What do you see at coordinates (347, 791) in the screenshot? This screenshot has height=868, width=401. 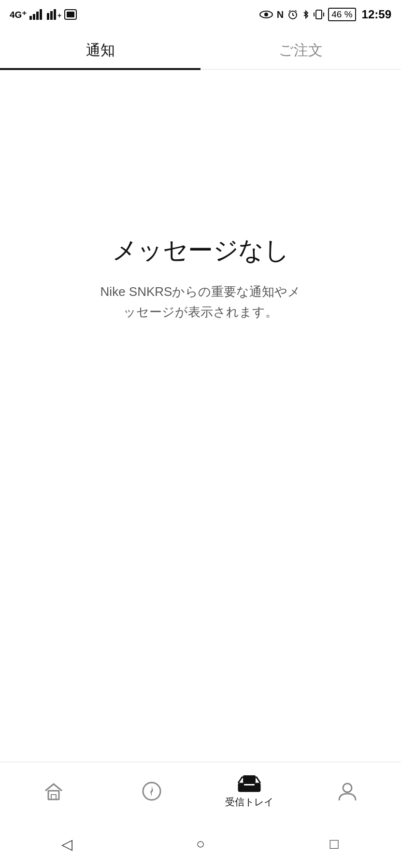 I see `person-icon` at bounding box center [347, 791].